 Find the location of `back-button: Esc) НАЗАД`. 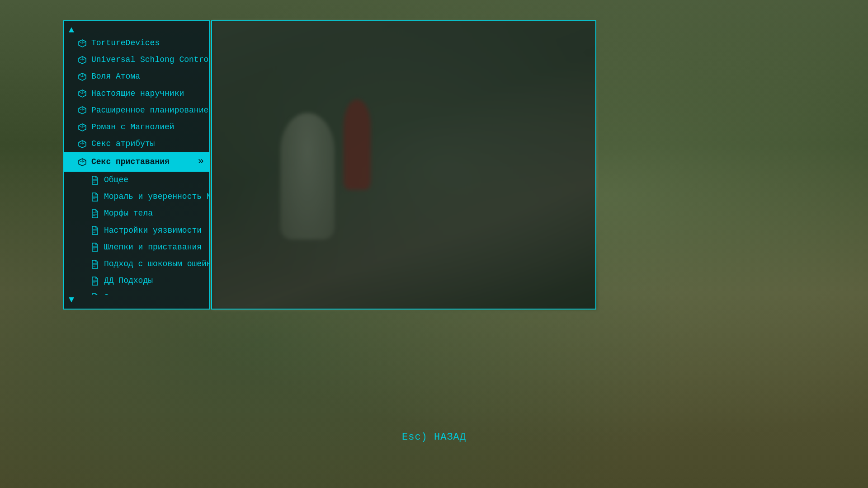

back-button: Esc) НАЗАД is located at coordinates (434, 437).